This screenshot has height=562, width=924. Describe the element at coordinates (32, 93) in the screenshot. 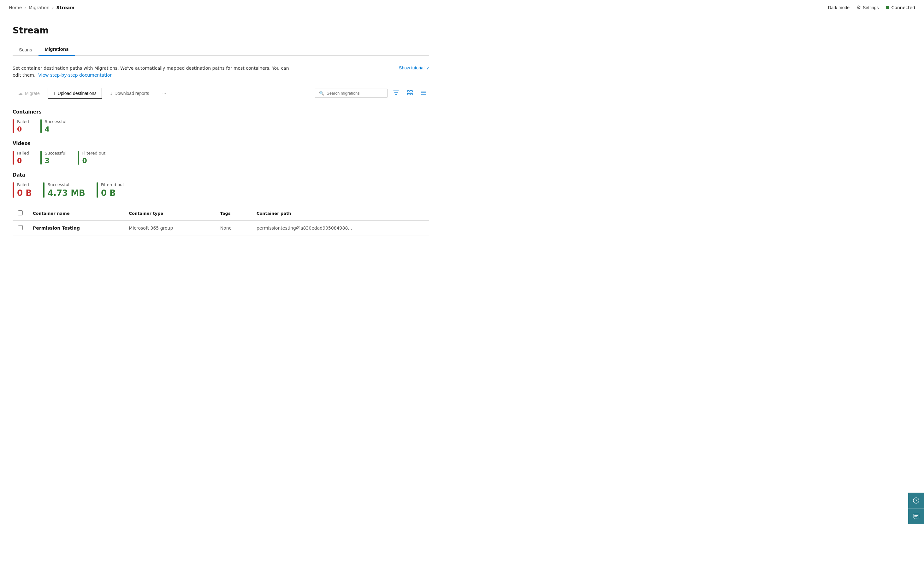

I see `migrate-label: Migrate` at that location.